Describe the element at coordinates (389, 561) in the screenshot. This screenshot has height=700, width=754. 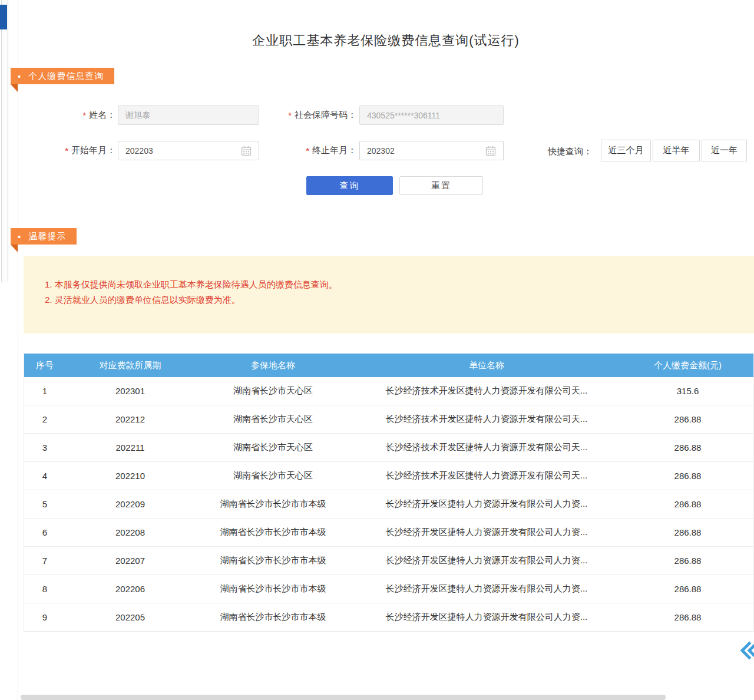
I see `table-row: 7 202207 湖南省长沙市长沙市市本级 长沙经济开发区捷特人力资源开发有限公…` at that location.